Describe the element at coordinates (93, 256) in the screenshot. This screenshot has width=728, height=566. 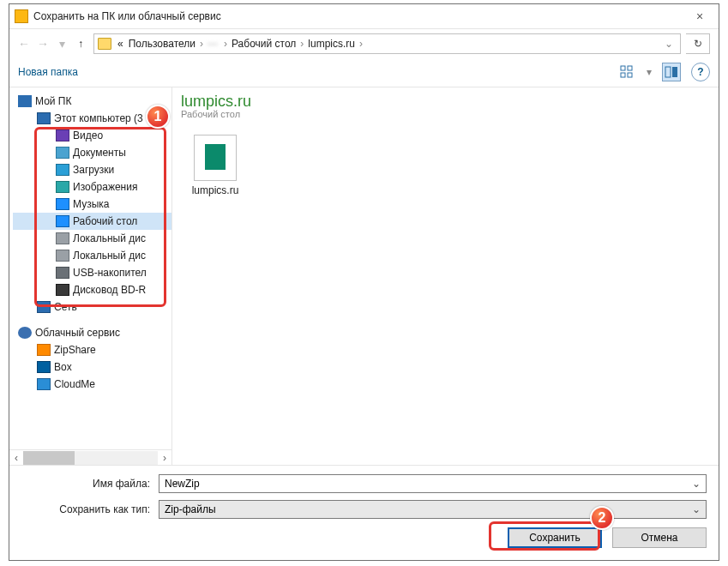
I see `tree-local-disk-2: Локальный дис` at that location.